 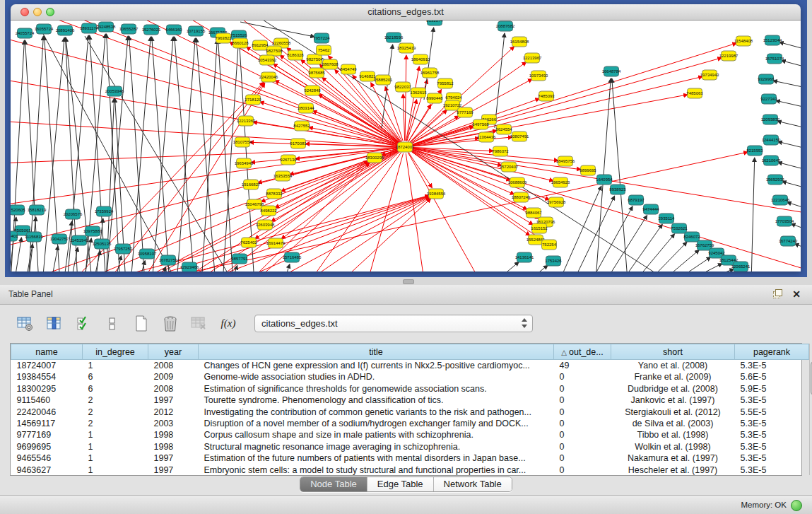 What do you see at coordinates (147, 254) in the screenshot?
I see `graph-node: 10958107` at bounding box center [147, 254].